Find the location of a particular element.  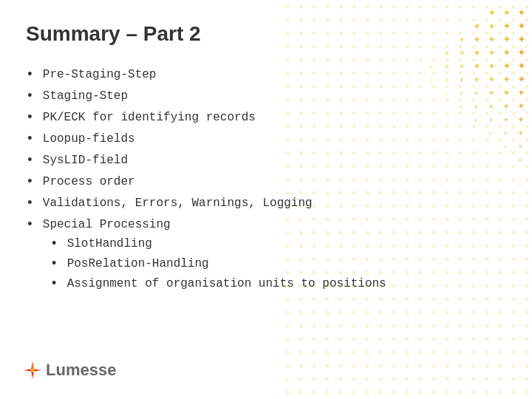

list-item-text: SysLID-field is located at coordinates (86, 160).